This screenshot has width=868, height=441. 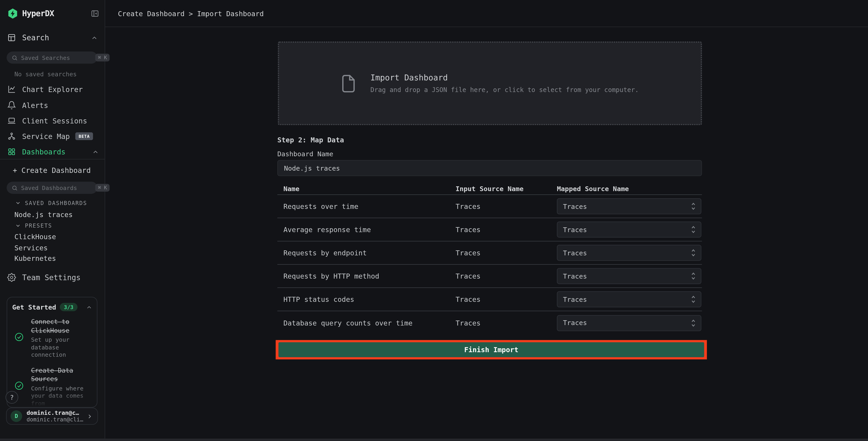 I want to click on checklist-item-connect: Connect to ClickHouse Set up your databa…, so click(x=53, y=338).